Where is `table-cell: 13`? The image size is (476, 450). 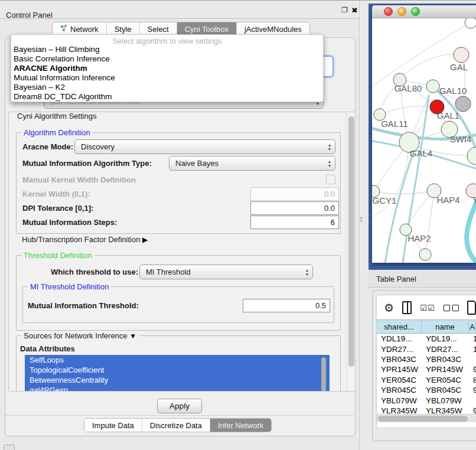 table-cell: 13 is located at coordinates (472, 339).